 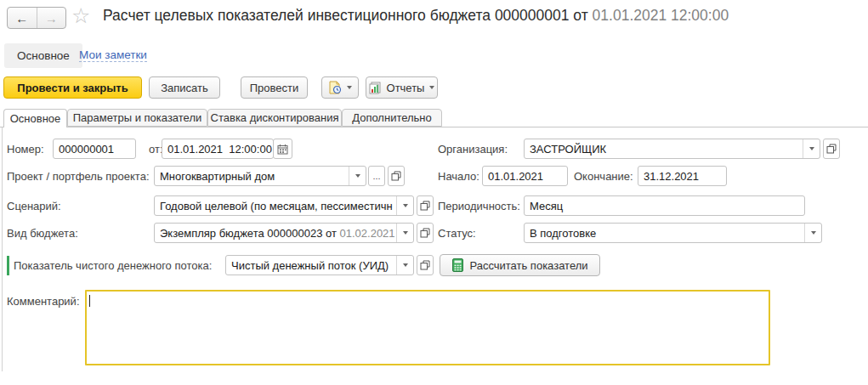 What do you see at coordinates (37, 18) in the screenshot?
I see `history-nav-group: ← →` at bounding box center [37, 18].